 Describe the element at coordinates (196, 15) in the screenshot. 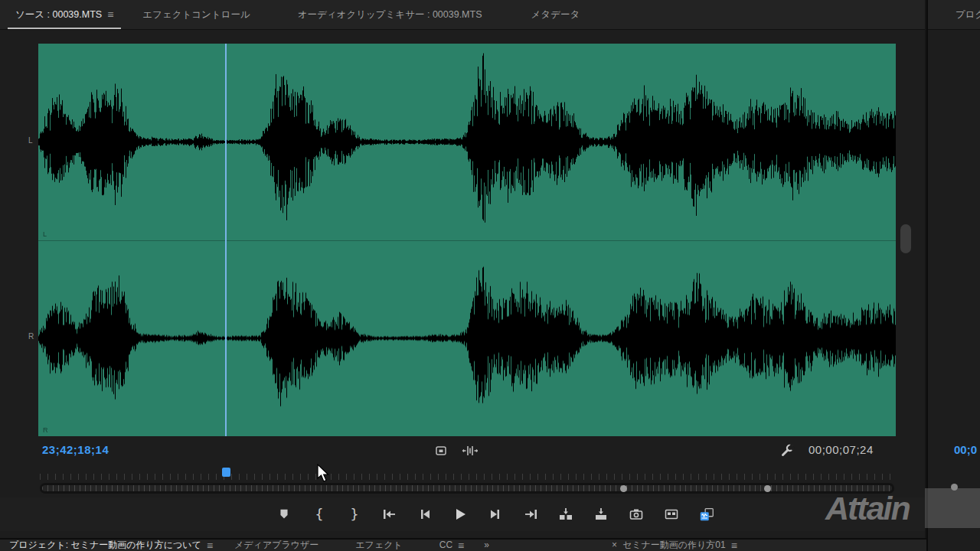

I see `tab-effect-controls-label: エフェクトコントロール` at that location.